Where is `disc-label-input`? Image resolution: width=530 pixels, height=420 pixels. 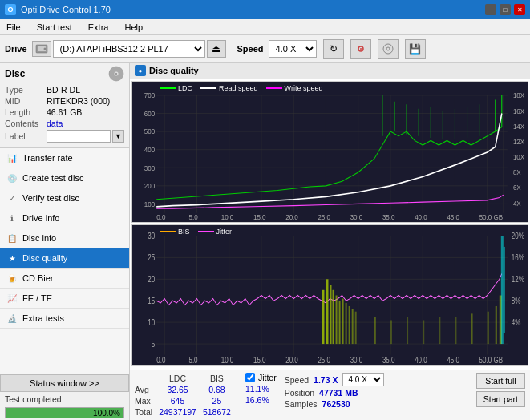
disc-label-input is located at coordinates (79, 136).